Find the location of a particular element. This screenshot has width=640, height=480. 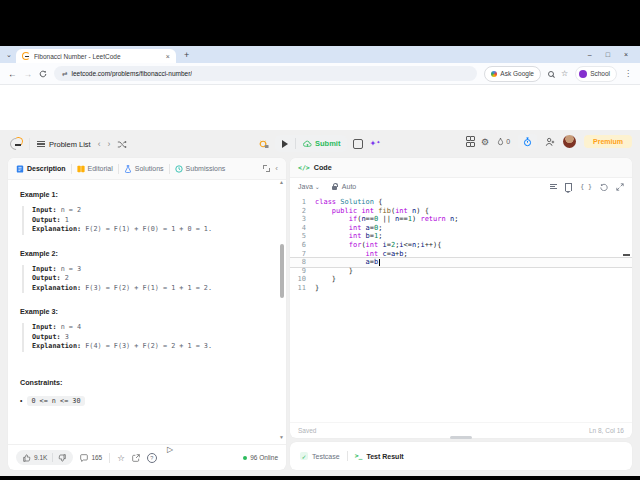

timer-button is located at coordinates (528, 142).